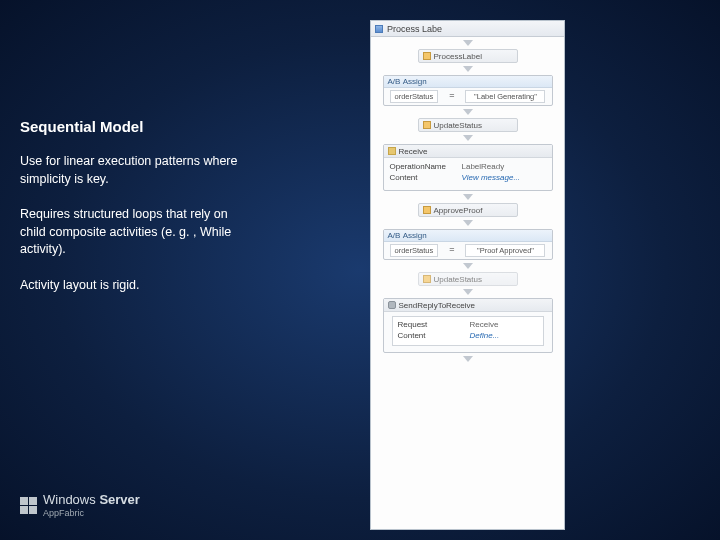 Image resolution: width=720 pixels, height=540 pixels. Describe the element at coordinates (392, 305) in the screenshot. I see `send-icon` at that location.